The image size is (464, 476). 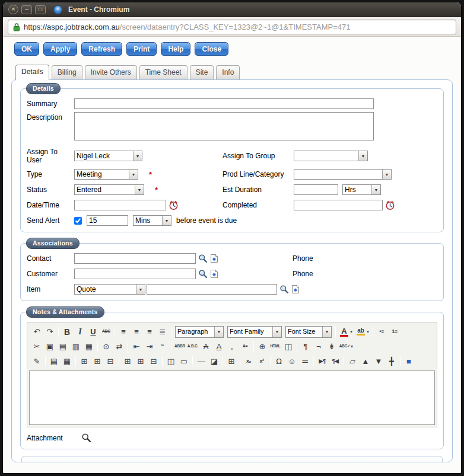 I want to click on abbreviation-icon: ABBR, so click(x=180, y=346).